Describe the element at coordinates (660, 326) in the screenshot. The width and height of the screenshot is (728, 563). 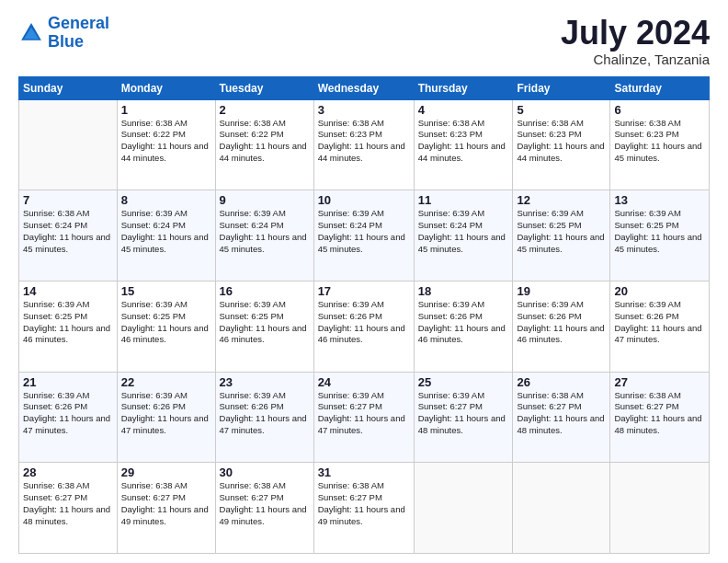
I see `day-cell-w3-d7: 20Sunrise: 6:39 AMSunset: 6:26 PMDayligh…` at that location.